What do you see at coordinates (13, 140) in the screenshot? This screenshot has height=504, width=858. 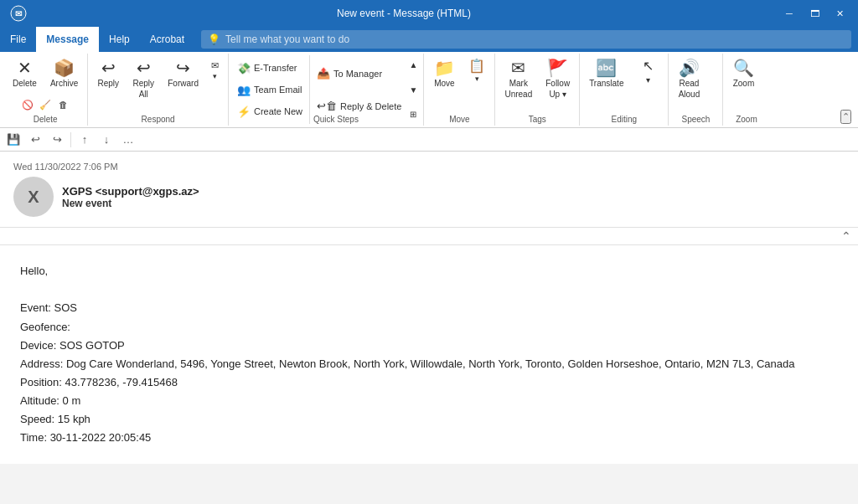 I see `save-toolbar-button: 💾` at bounding box center [13, 140].